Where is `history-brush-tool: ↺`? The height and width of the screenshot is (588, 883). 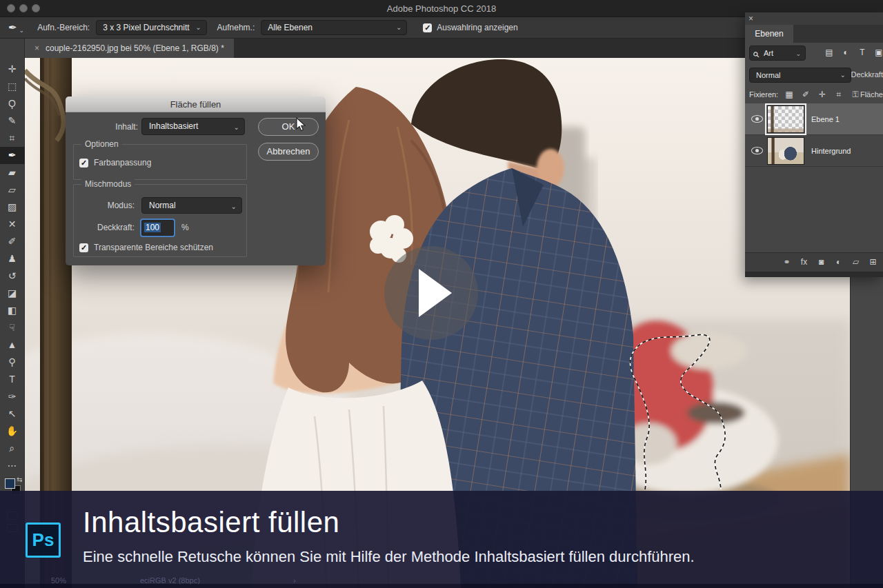 history-brush-tool: ↺ is located at coordinates (12, 276).